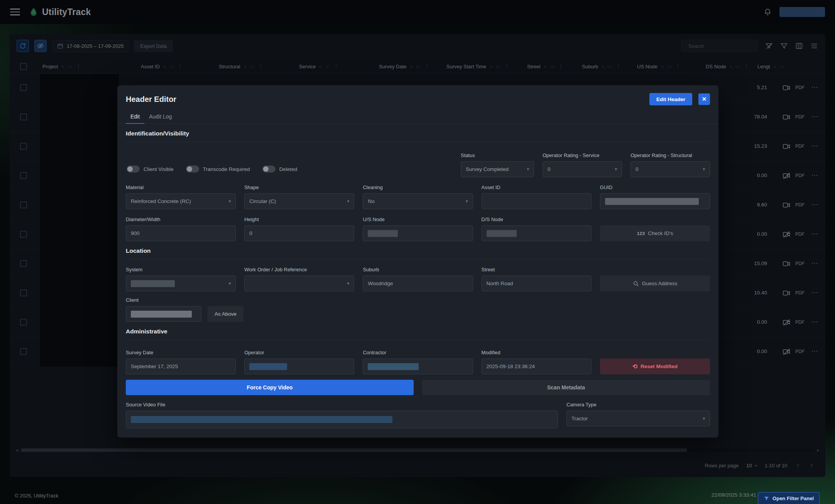 This screenshot has width=835, height=504. I want to click on modified-input: 2025-09-18 23:36:24, so click(536, 367).